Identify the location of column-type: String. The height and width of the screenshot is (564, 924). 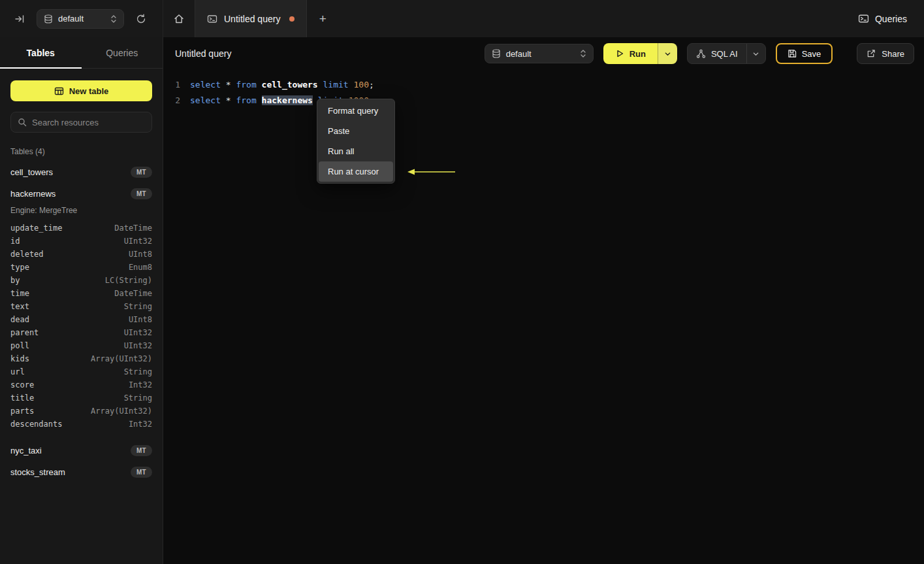
(138, 398).